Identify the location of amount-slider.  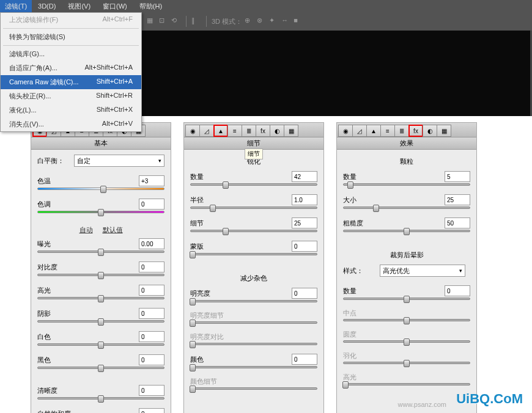
(254, 186).